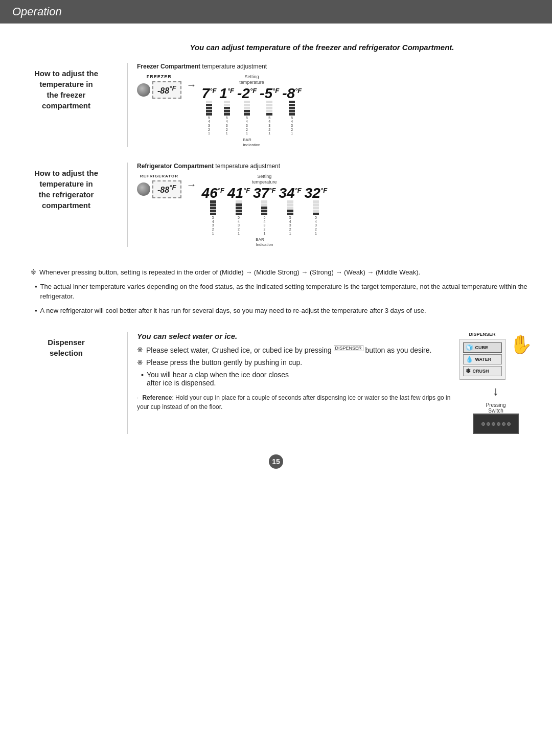 The width and height of the screenshot is (552, 756). What do you see at coordinates (276, 105) in the screenshot?
I see `freezer-section: How to adjust the temperature in the fre…` at bounding box center [276, 105].